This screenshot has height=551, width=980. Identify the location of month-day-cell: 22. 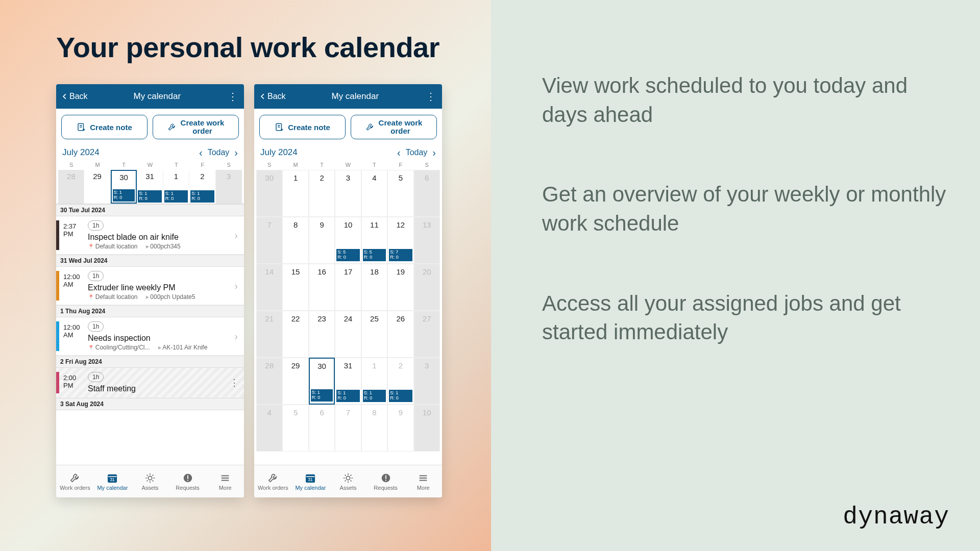
(295, 334).